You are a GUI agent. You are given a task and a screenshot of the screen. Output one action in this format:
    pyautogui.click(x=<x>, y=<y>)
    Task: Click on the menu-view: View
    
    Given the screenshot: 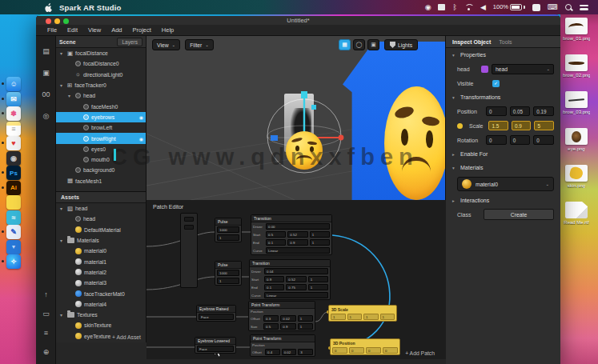 What is the action you would take?
    pyautogui.click(x=94, y=30)
    